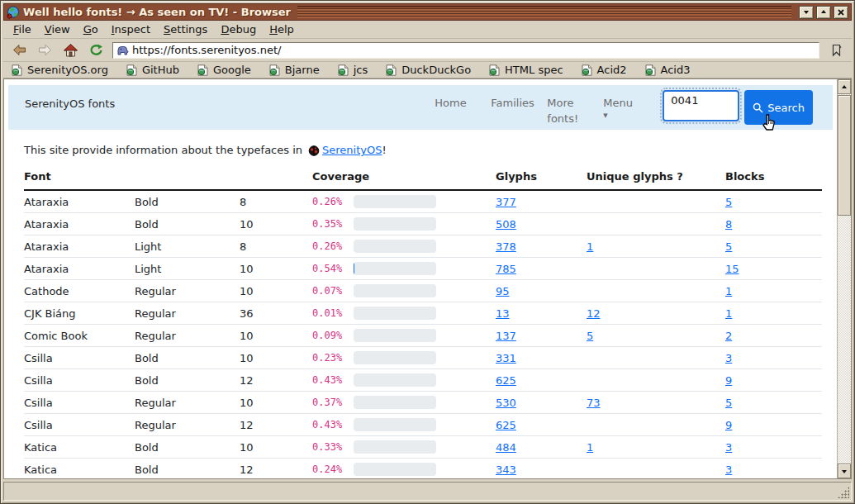 This screenshot has height=504, width=855. Describe the element at coordinates (187, 291) in the screenshot. I see `cell-font-weight: Regular` at that location.